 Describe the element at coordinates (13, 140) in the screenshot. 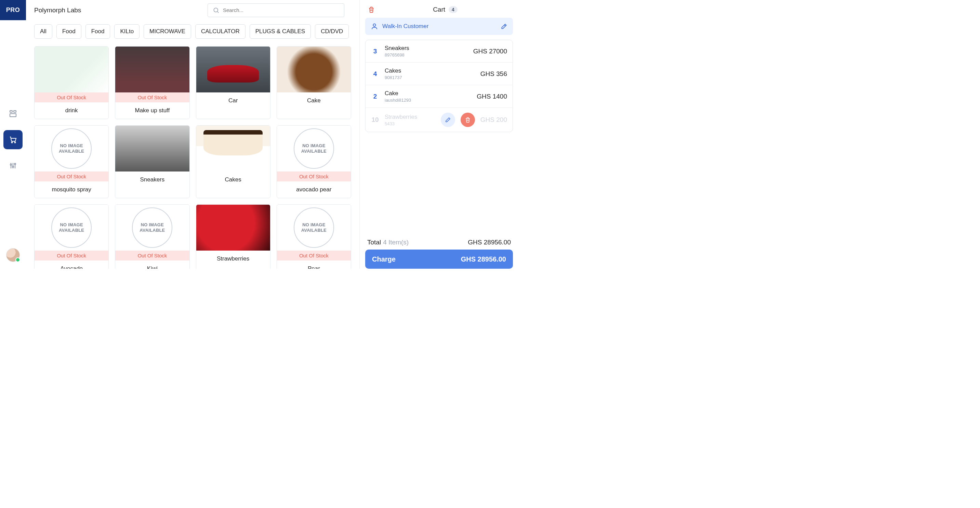

I see `cart-icon` at that location.